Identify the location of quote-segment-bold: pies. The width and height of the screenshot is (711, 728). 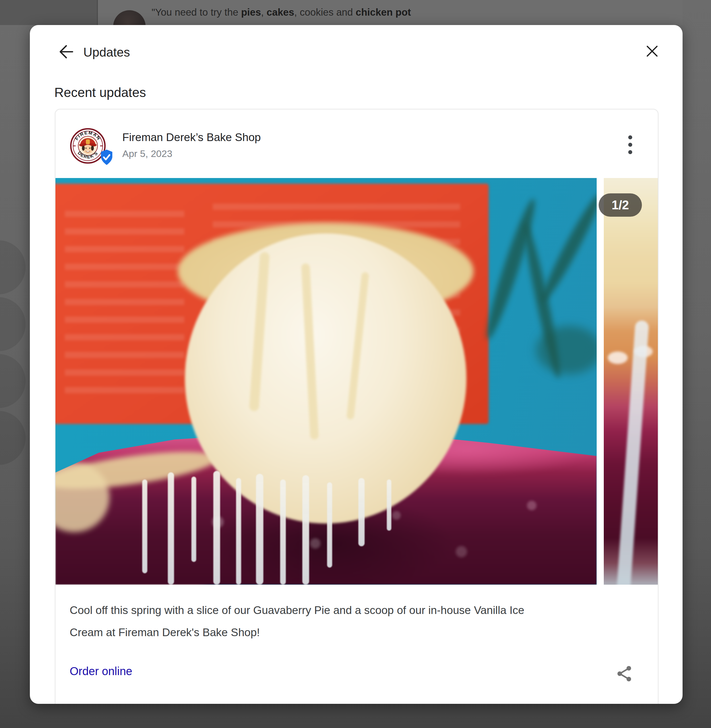
(251, 12).